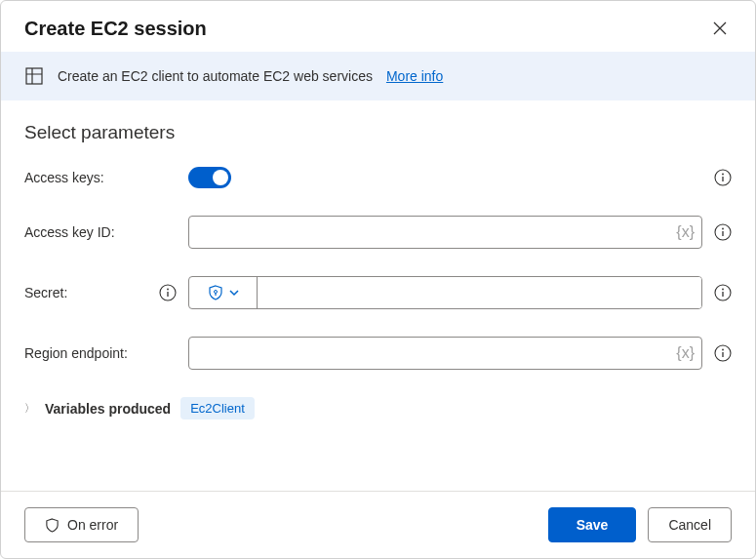 This screenshot has width=756, height=559. I want to click on dialog-title: Create EC2 session, so click(115, 29).